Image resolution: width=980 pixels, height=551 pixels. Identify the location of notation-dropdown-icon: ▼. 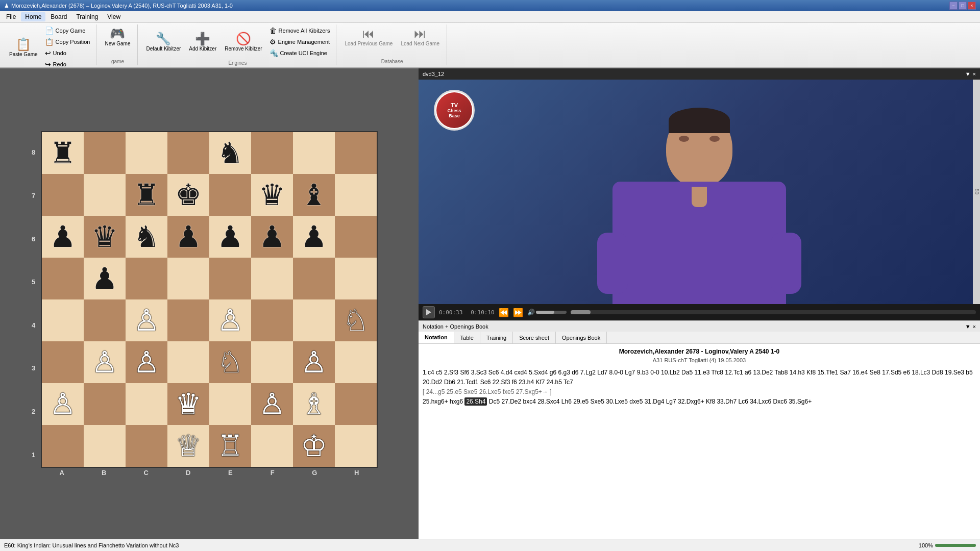
(968, 327).